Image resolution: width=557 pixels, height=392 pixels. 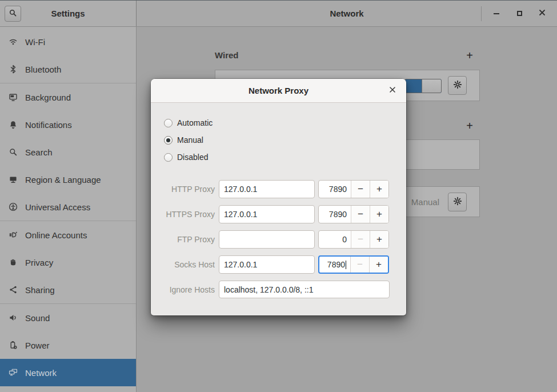 I want to click on proxy-status-value: Manual, so click(x=425, y=202).